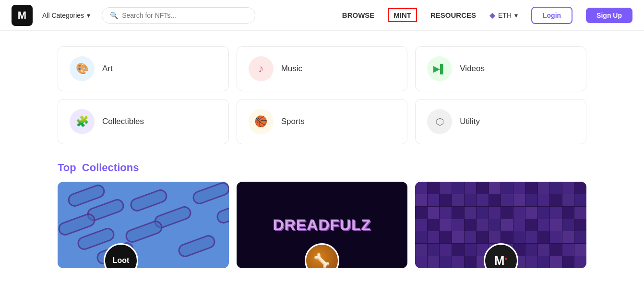 Image resolution: width=644 pixels, height=286 pixels. I want to click on navbar: M All Categories ▾ 🔍 BROWSE MINT RESOURC…, so click(322, 15).